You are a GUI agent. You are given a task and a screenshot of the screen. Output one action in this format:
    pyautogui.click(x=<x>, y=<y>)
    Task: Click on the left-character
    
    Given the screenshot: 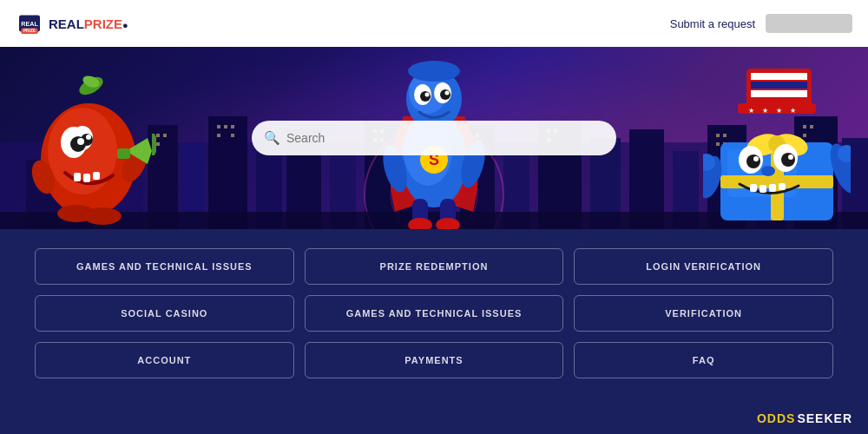 What is the action you would take?
    pyautogui.click(x=91, y=147)
    